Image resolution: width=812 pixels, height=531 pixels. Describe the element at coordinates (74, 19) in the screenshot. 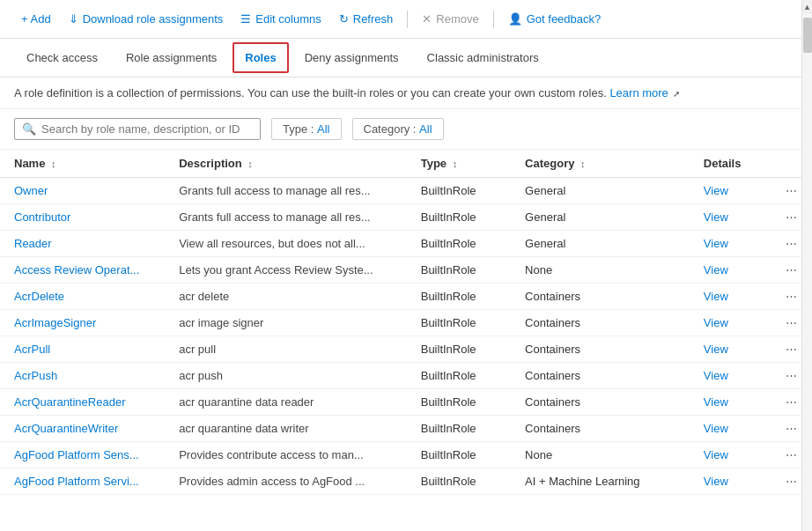

I see `download-icon: ⇓` at that location.